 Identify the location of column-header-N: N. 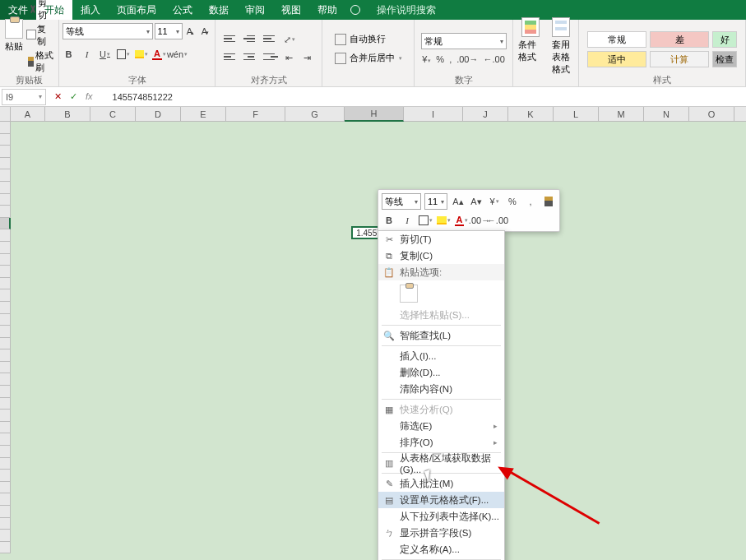
(666, 114).